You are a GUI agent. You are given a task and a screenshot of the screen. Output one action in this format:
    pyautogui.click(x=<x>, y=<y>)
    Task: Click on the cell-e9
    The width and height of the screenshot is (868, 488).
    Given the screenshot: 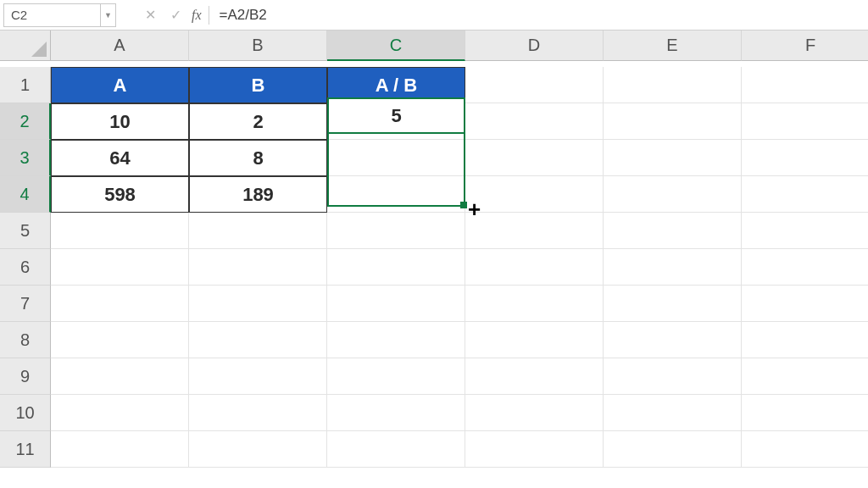 What is the action you would take?
    pyautogui.click(x=673, y=376)
    